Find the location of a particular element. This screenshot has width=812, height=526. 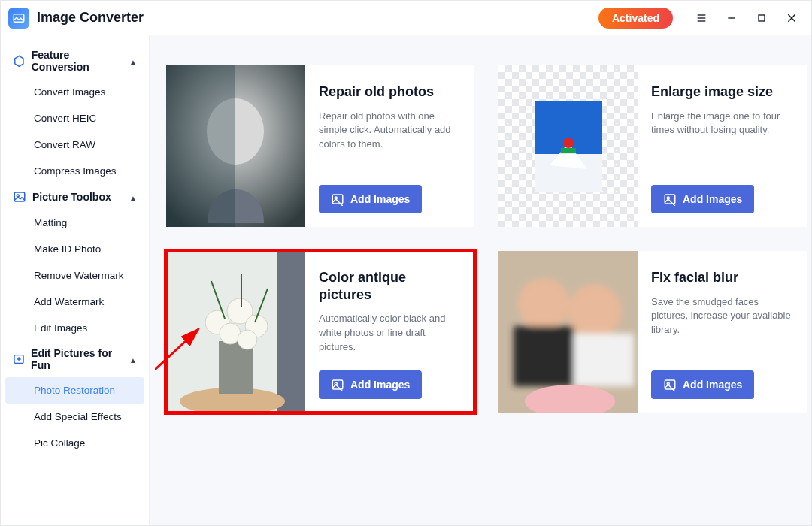

sparkle-icon is located at coordinates (19, 359).